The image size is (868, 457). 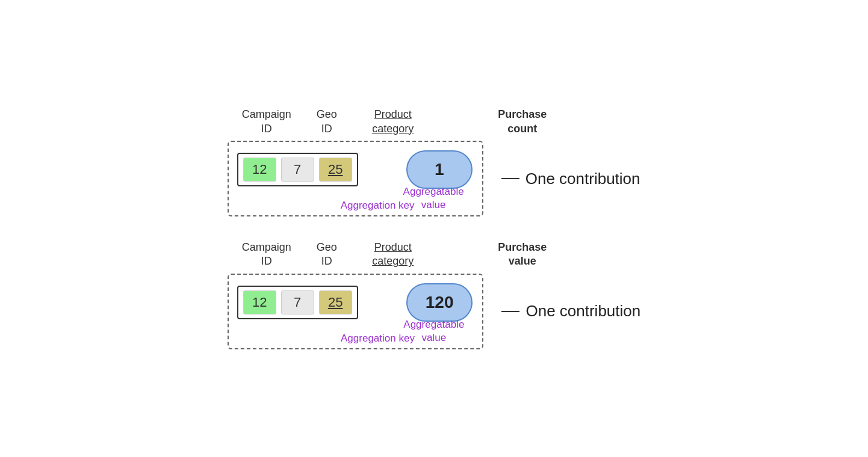 I want to click on contribution-label-area-2: One contribution, so click(x=571, y=311).